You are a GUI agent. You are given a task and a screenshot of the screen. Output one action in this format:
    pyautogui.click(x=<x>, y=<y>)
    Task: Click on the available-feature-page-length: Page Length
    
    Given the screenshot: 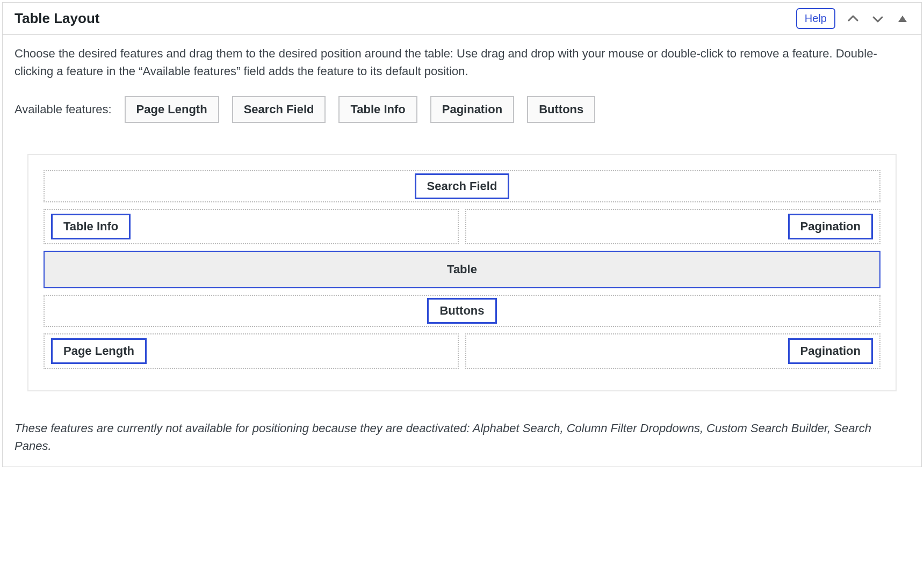 What is the action you would take?
    pyautogui.click(x=172, y=110)
    